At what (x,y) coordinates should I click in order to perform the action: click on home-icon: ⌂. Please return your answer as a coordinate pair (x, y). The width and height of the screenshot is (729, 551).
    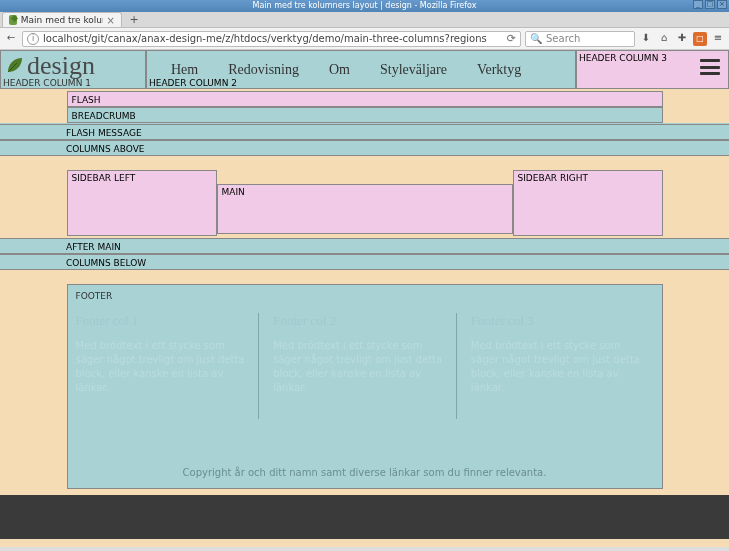
    Looking at the image, I should click on (664, 39).